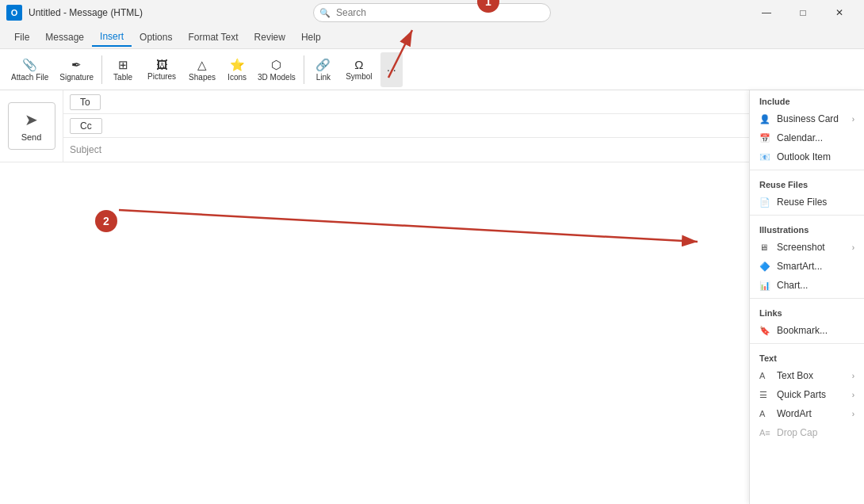 The width and height of the screenshot is (864, 504). Describe the element at coordinates (155, 37) in the screenshot. I see `tab-options: Options` at that location.